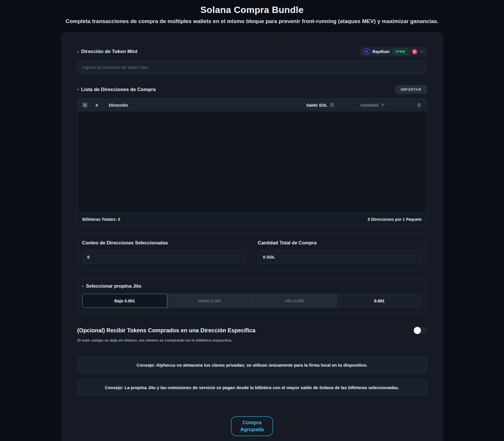 This screenshot has width=504, height=441. What do you see at coordinates (340, 257) in the screenshot?
I see `total-amount-input` at bounding box center [340, 257].